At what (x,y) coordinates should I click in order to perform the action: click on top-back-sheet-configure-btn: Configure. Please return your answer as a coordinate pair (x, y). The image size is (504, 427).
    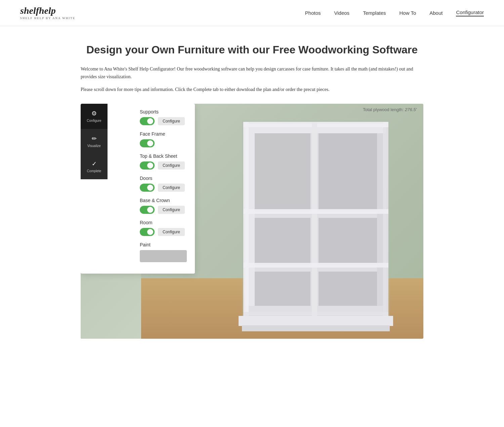
    Looking at the image, I should click on (171, 165).